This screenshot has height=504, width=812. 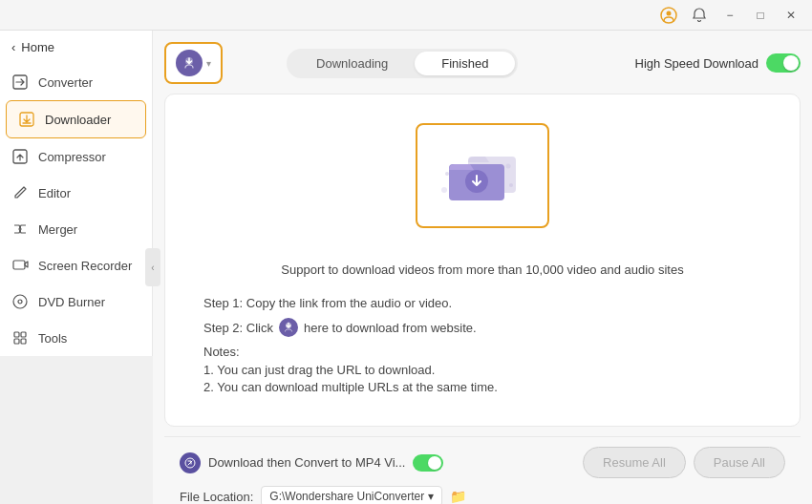 What do you see at coordinates (53, 338) in the screenshot?
I see `sidebar-item-tools-label: Tools` at bounding box center [53, 338].